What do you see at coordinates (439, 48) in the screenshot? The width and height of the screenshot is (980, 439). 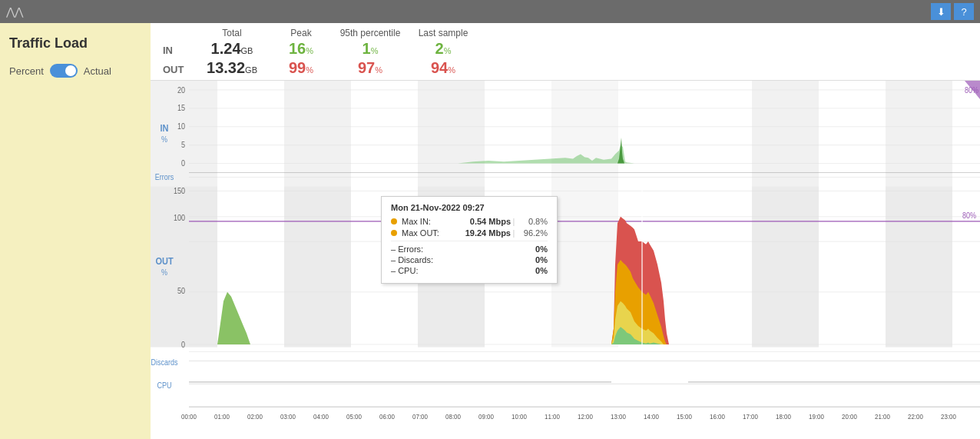 I see `in-last-value: 2` at bounding box center [439, 48].